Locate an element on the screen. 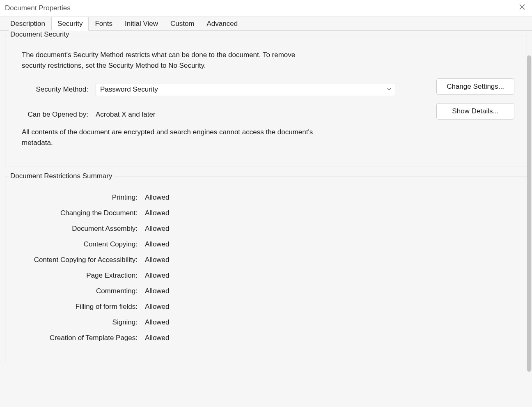  close-icon is located at coordinates (522, 8).